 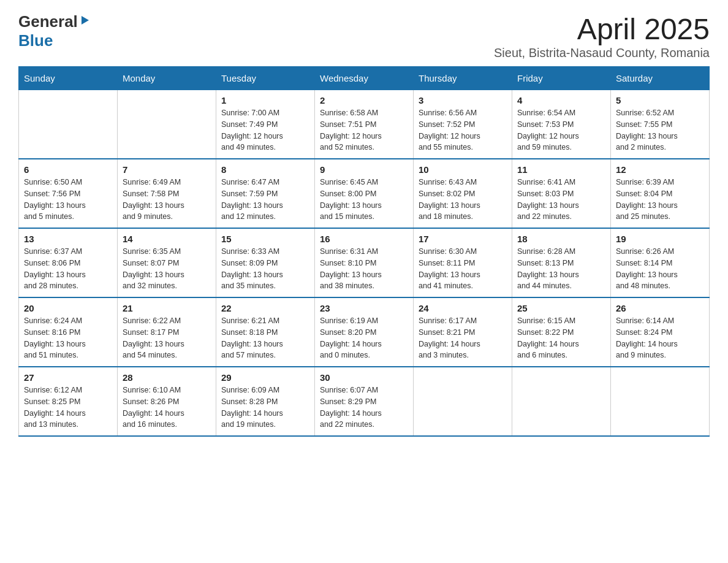 I want to click on day-number: 4, so click(x=561, y=101).